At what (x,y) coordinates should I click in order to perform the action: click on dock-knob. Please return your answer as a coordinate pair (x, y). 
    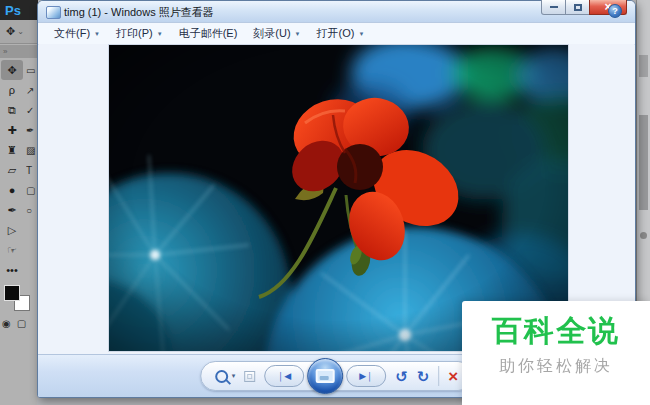
    Looking at the image, I should click on (644, 236).